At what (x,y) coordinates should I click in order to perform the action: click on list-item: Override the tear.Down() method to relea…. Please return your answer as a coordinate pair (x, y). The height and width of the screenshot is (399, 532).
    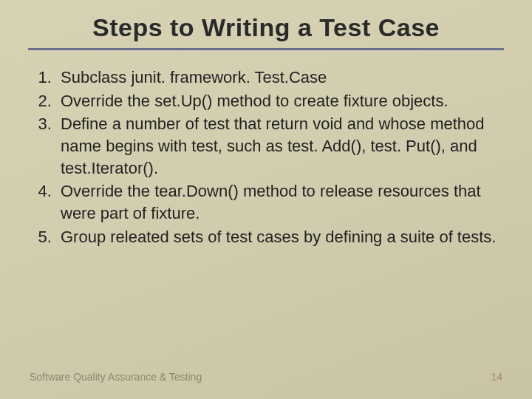
    Looking at the image, I should click on (279, 202).